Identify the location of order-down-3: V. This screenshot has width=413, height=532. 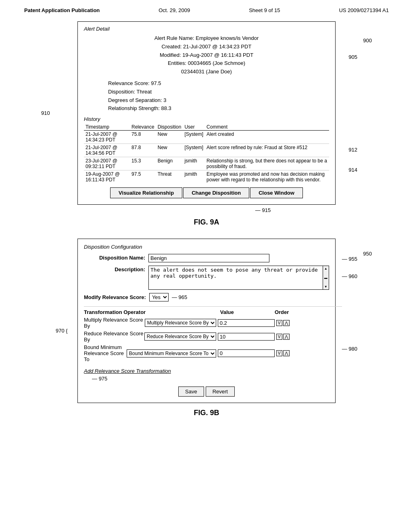
(279, 353).